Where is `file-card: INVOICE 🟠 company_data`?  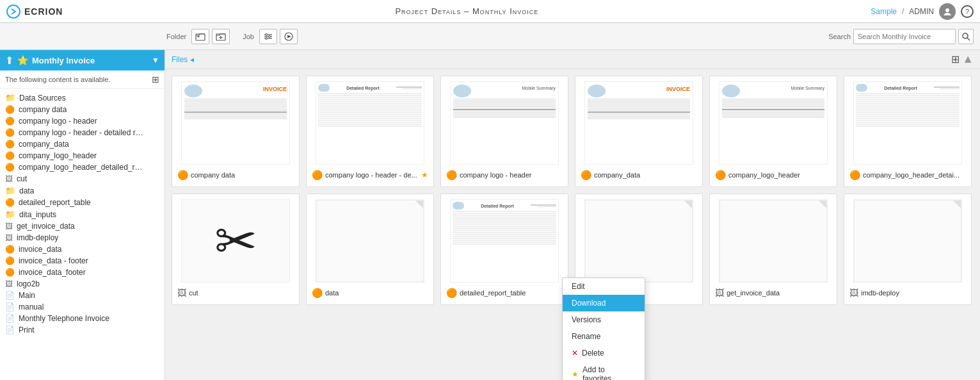
file-card: INVOICE 🟠 company_data is located at coordinates (639, 131).